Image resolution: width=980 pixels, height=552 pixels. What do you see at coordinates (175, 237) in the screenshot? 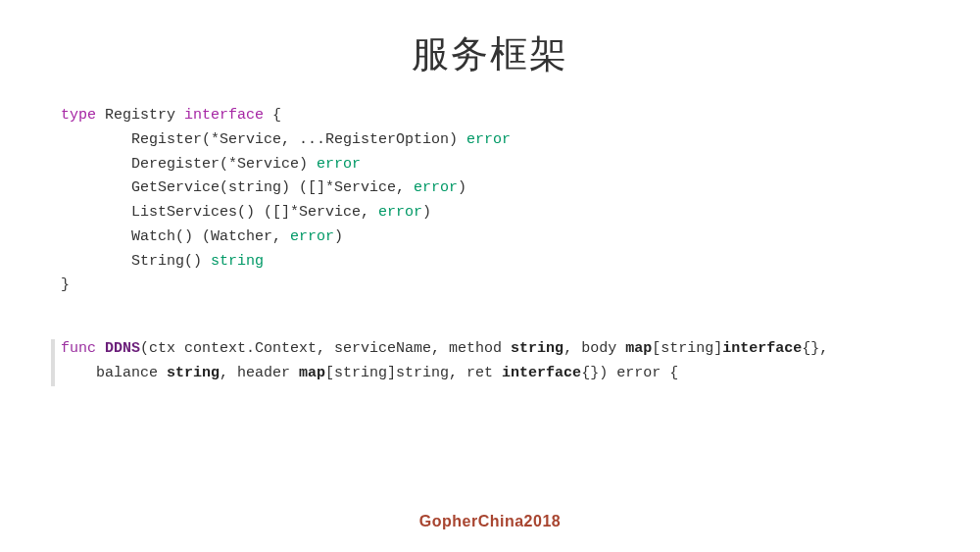
I see `code-text: Watch() (Watcher,` at bounding box center [175, 237].